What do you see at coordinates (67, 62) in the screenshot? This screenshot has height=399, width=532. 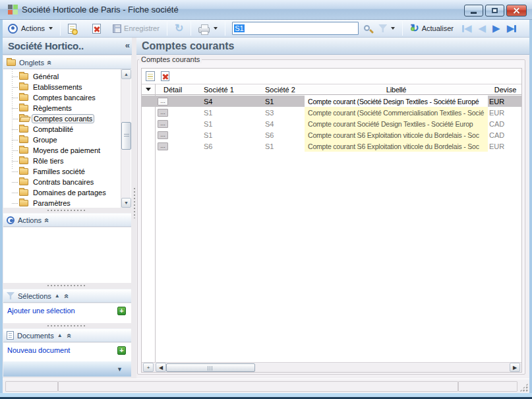 I see `onglets-section-header: Onglets «` at bounding box center [67, 62].